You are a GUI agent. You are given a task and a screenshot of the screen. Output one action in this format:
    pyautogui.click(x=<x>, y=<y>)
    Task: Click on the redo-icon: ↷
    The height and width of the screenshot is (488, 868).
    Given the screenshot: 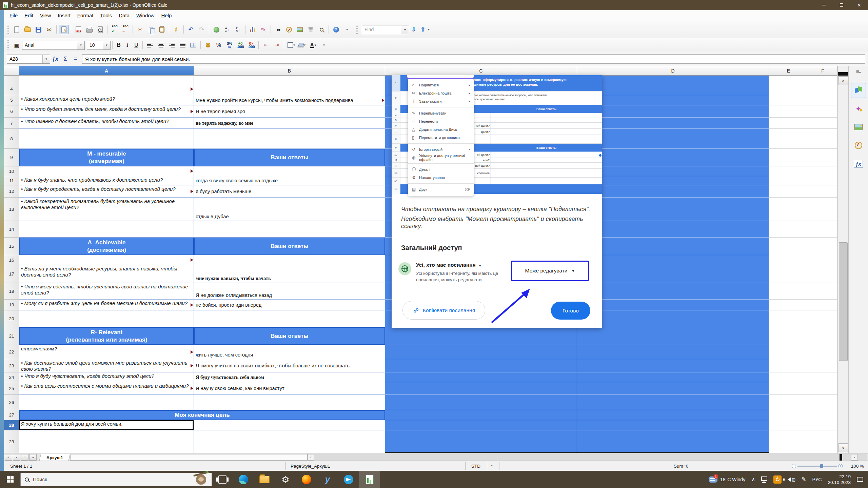 What is the action you would take?
    pyautogui.click(x=202, y=29)
    